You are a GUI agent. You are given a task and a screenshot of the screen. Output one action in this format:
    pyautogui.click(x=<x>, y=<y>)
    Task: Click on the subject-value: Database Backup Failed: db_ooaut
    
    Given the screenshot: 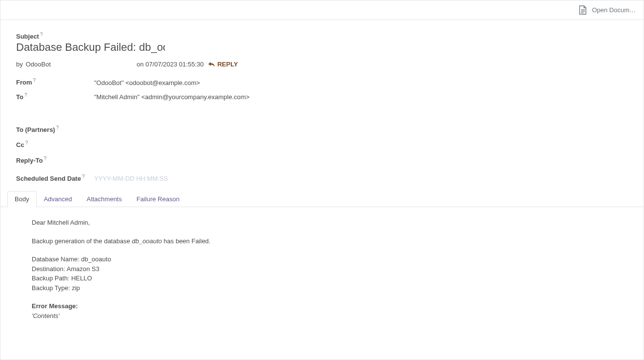 What is the action you would take?
    pyautogui.click(x=91, y=47)
    